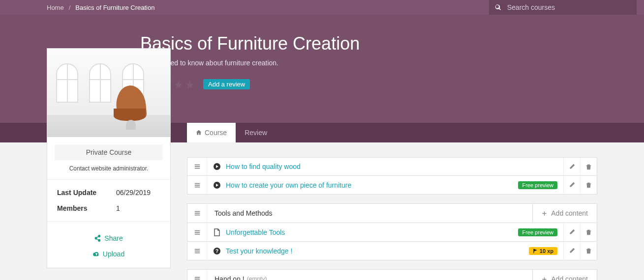  What do you see at coordinates (392, 275) in the screenshot?
I see `section-header: Hand on ! (empty) Add content` at bounding box center [392, 275].